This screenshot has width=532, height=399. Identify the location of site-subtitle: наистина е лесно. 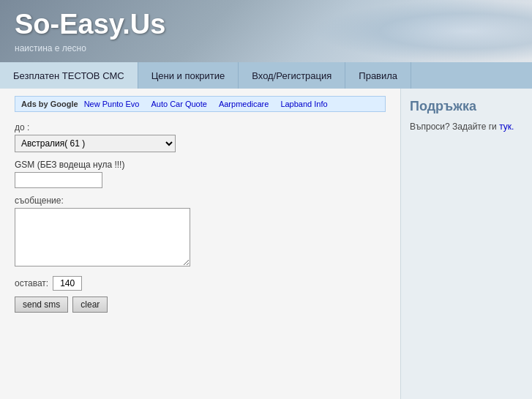
(90, 48).